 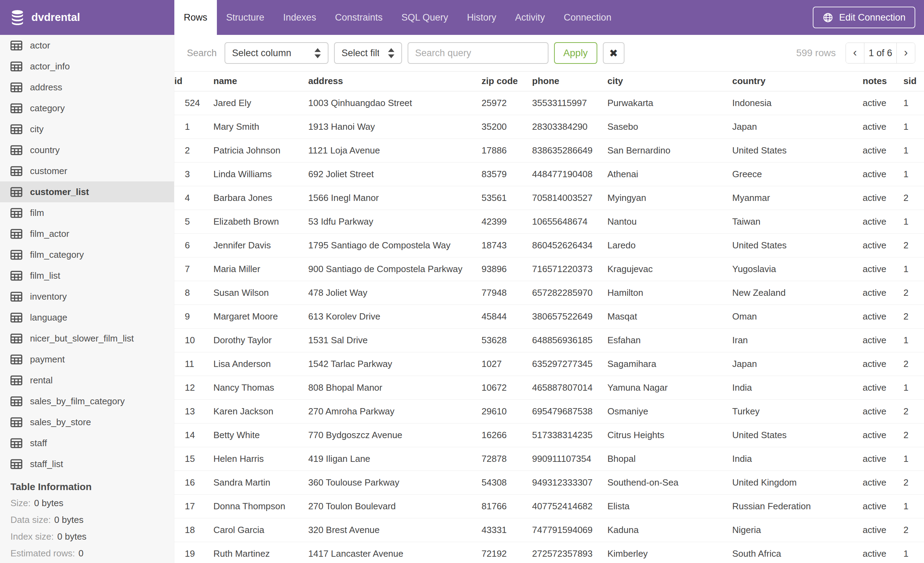 What do you see at coordinates (395, 530) in the screenshot?
I see `cell-address: 320 Brest Avenue` at bounding box center [395, 530].